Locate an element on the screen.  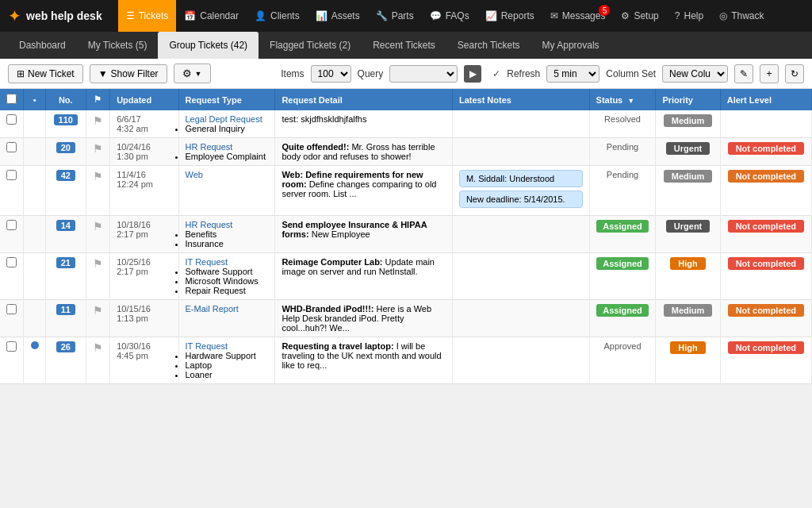
ticket-number-badge: 11 is located at coordinates (66, 310).